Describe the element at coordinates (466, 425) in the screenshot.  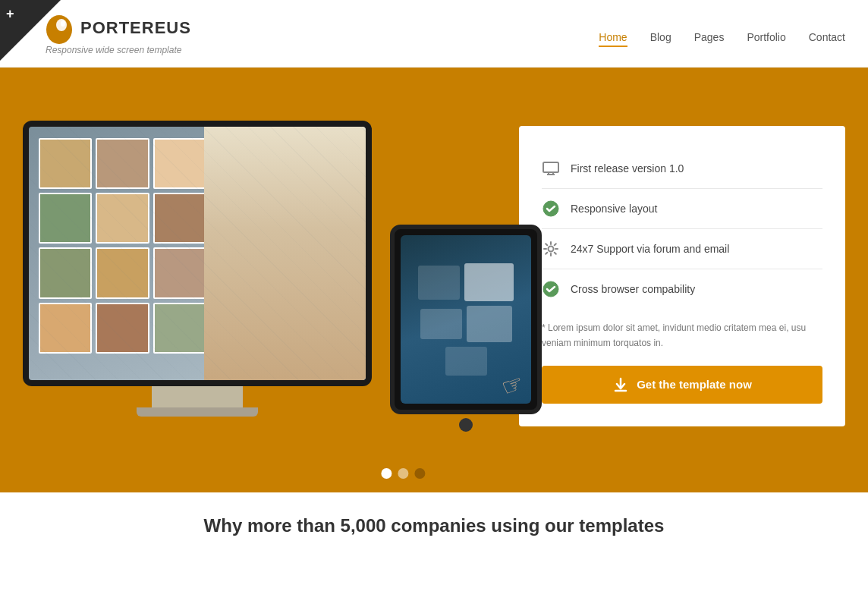
I see `tablet-home-button` at that location.